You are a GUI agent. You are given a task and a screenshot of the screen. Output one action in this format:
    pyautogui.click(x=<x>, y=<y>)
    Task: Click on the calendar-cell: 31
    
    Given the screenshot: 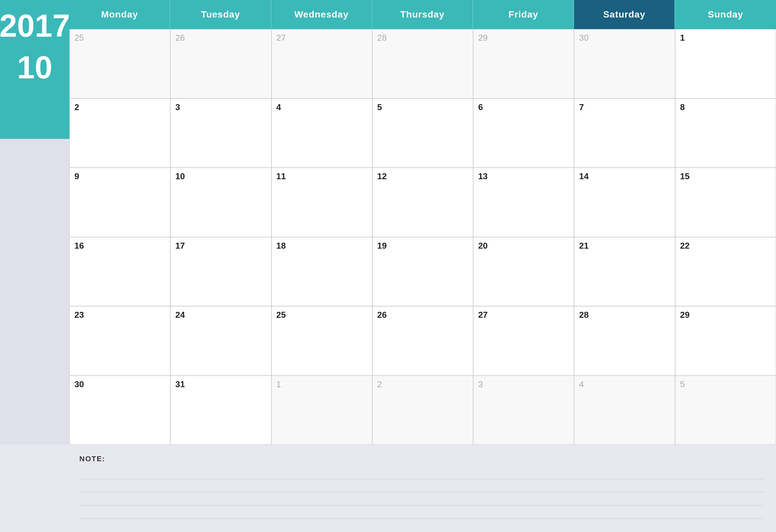 What is the action you would take?
    pyautogui.click(x=221, y=410)
    